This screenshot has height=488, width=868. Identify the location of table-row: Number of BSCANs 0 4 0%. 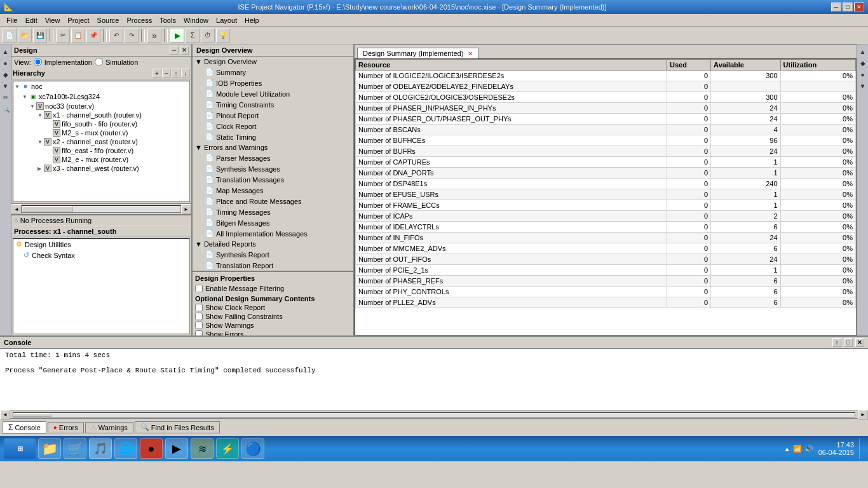
(606, 130).